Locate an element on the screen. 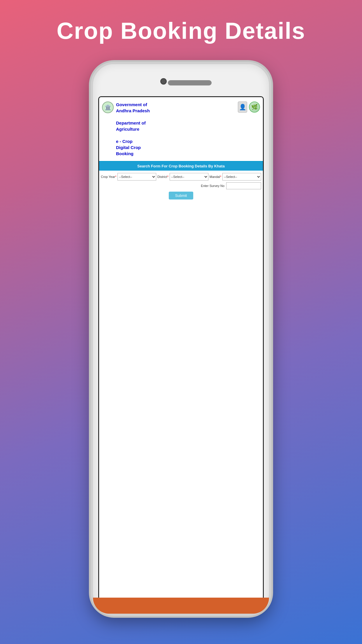 This screenshot has width=362, height=644. page-title: Crop Booking Details is located at coordinates (181, 31).